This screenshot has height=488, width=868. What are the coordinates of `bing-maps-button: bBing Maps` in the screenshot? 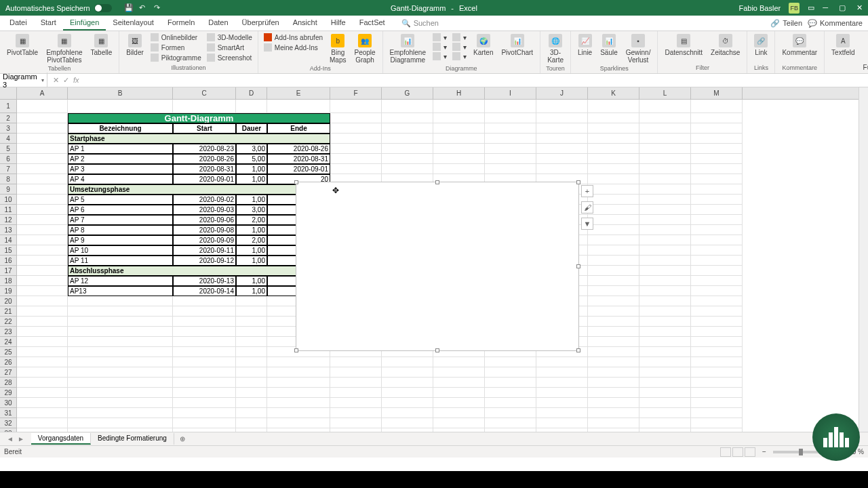 It's located at (338, 49).